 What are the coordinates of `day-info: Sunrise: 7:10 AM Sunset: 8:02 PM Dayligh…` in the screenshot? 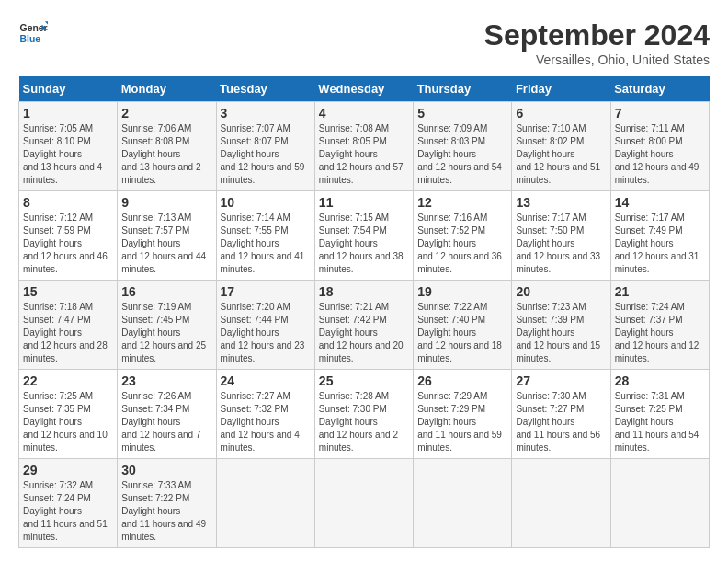 It's located at (561, 155).